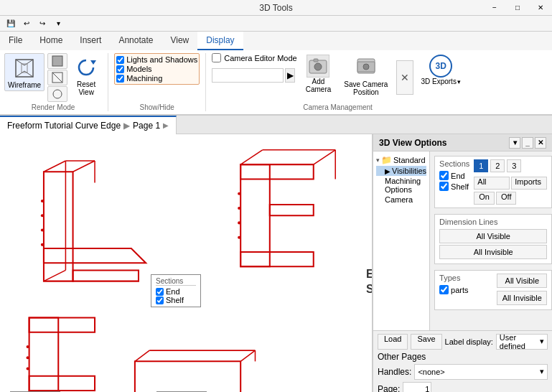 The height and width of the screenshot is (392, 552). I want to click on tab-home: Home, so click(51, 41).